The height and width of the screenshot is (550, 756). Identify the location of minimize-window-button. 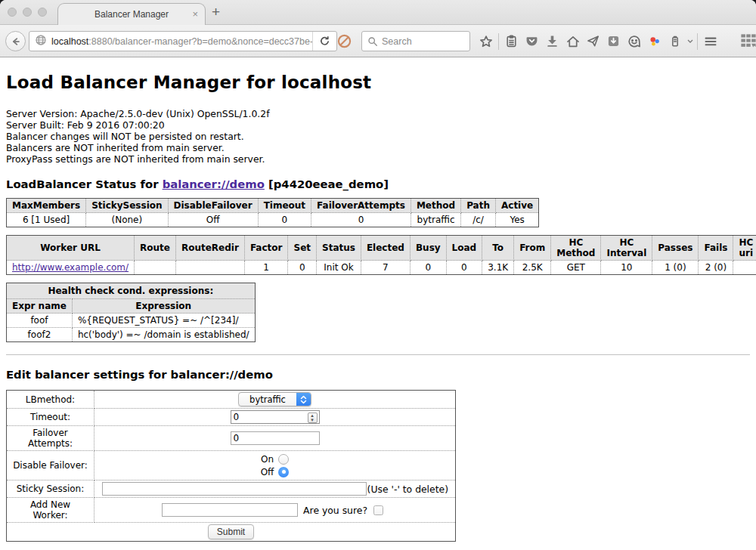
(27, 12).